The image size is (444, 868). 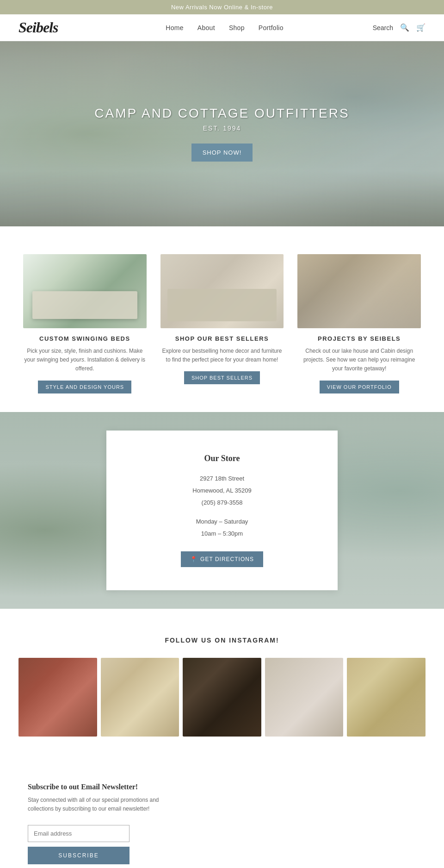 What do you see at coordinates (102, 805) in the screenshot?
I see `newsletter-description: Stay connected with all of our special p…` at bounding box center [102, 805].